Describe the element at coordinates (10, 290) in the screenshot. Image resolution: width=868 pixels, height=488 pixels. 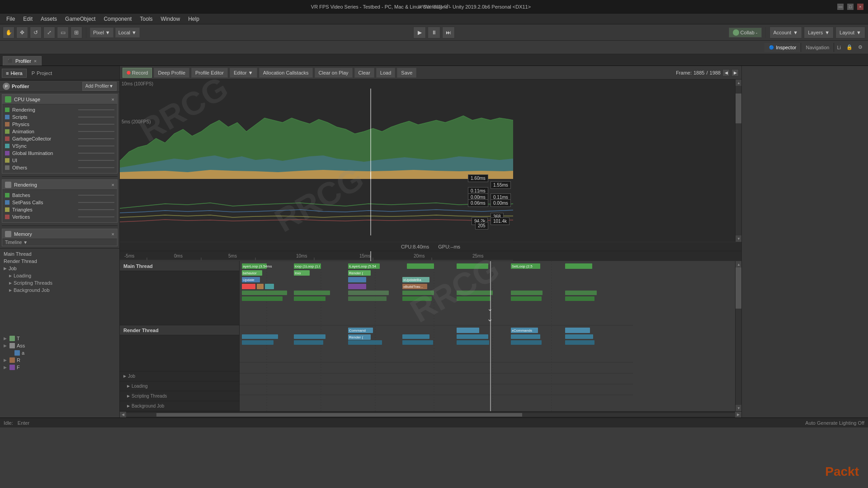
I see `background-arrow: ▶` at that location.